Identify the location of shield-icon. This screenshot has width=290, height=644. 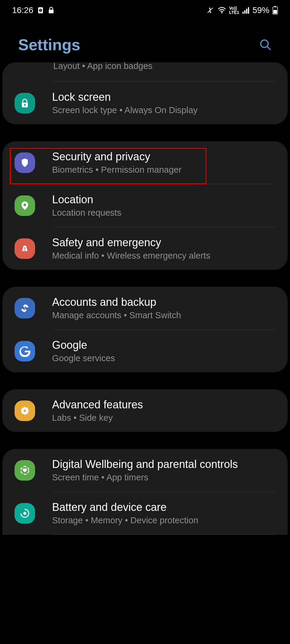
(25, 163).